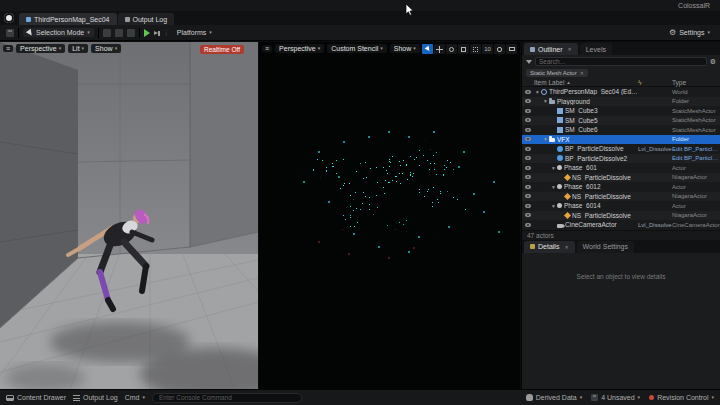  Describe the element at coordinates (621, 111) in the screenshot. I see `outliner-row: SM_Cube3 StaticMeshActor` at that location.